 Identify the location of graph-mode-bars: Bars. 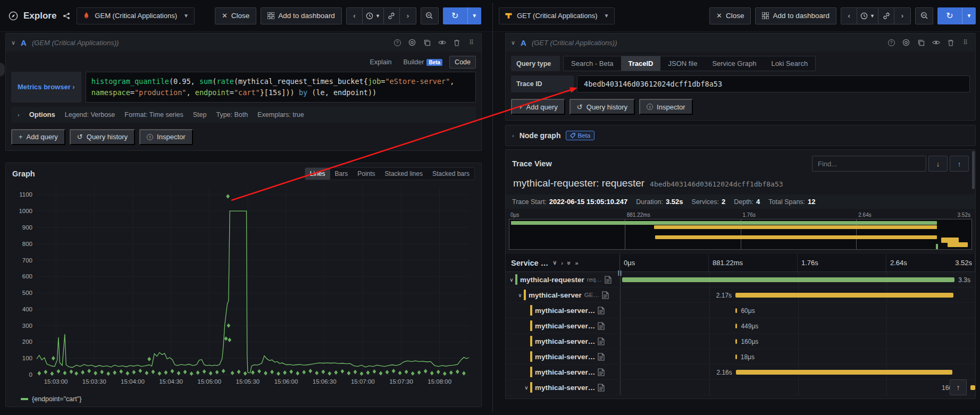
(341, 174).